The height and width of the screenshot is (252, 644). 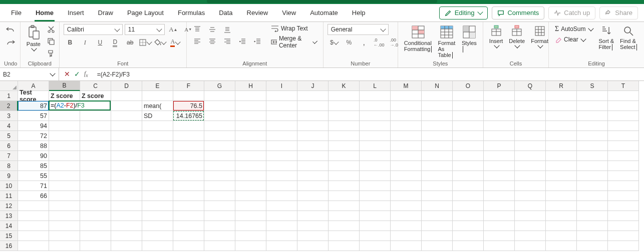 I want to click on merge-center-button: Merge & Center, so click(x=294, y=42).